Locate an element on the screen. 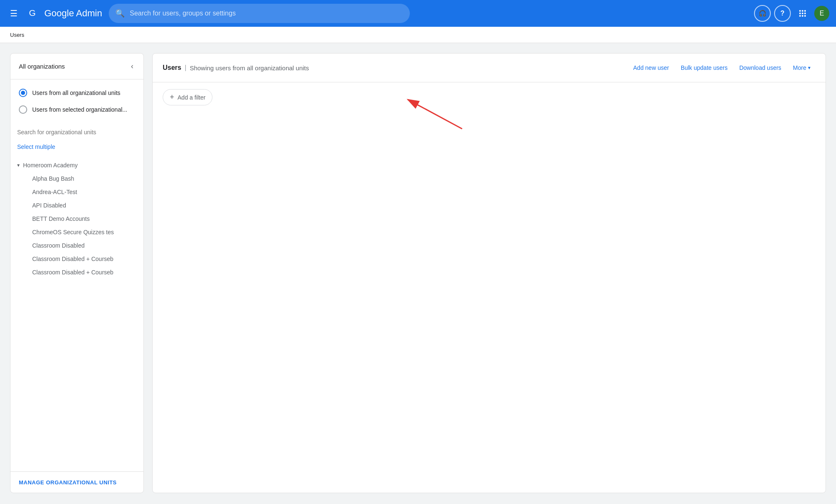 The height and width of the screenshot is (504, 836). breadcrumb-bar: Users is located at coordinates (418, 35).